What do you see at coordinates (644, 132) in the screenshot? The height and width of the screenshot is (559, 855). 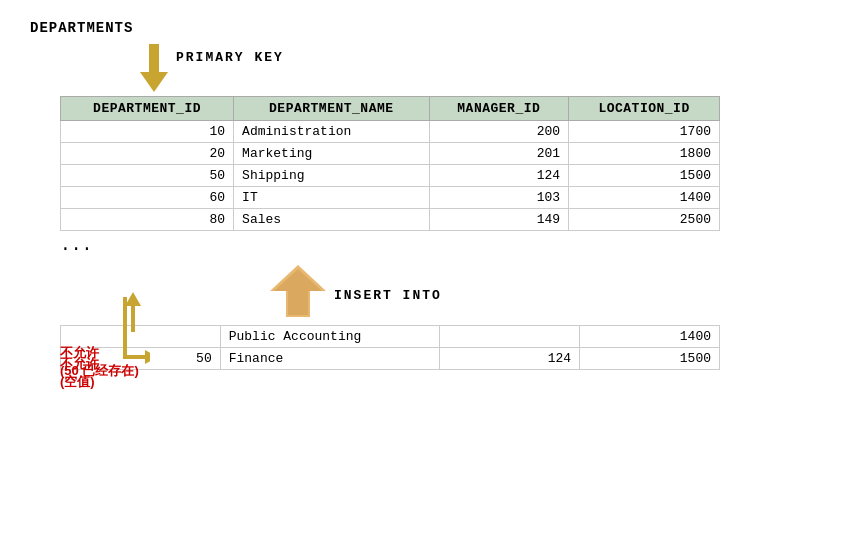 I see `location-id-cell: 1700` at bounding box center [644, 132].